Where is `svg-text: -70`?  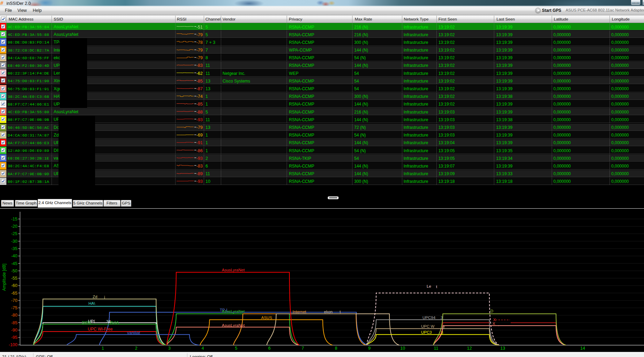 svg-text: -70 is located at coordinates (14, 301).